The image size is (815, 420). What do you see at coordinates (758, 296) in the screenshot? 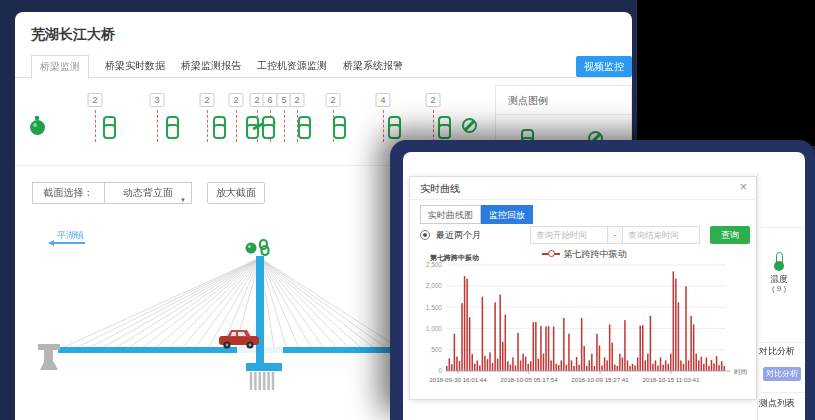
I see `sidebar-divider` at bounding box center [758, 296].